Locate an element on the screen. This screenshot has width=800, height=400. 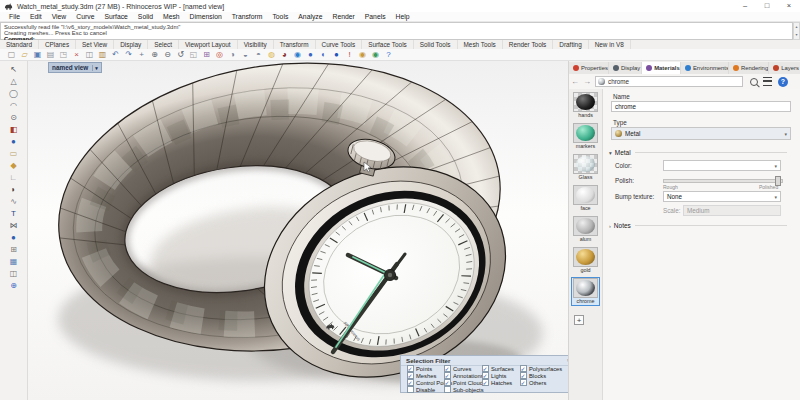
material-item-hands: hands is located at coordinates (586, 106).